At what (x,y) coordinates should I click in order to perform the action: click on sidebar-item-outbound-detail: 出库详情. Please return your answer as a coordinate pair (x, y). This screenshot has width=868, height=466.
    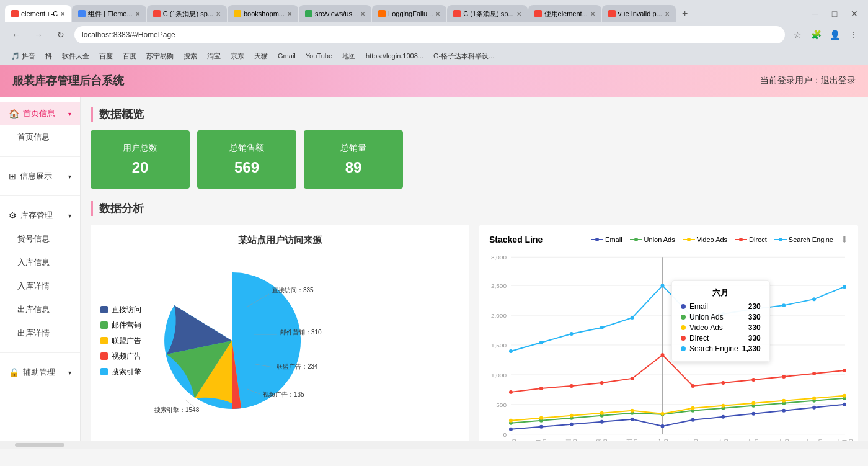
    Looking at the image, I should click on (40, 333).